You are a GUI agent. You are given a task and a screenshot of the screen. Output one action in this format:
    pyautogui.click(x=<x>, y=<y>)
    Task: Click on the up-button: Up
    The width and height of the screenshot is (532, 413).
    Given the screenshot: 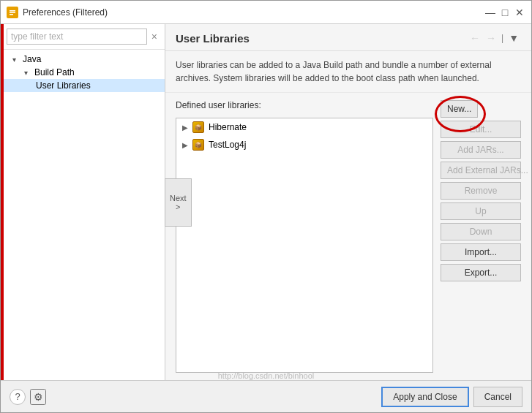 What is the action you would take?
    pyautogui.click(x=481, y=211)
    